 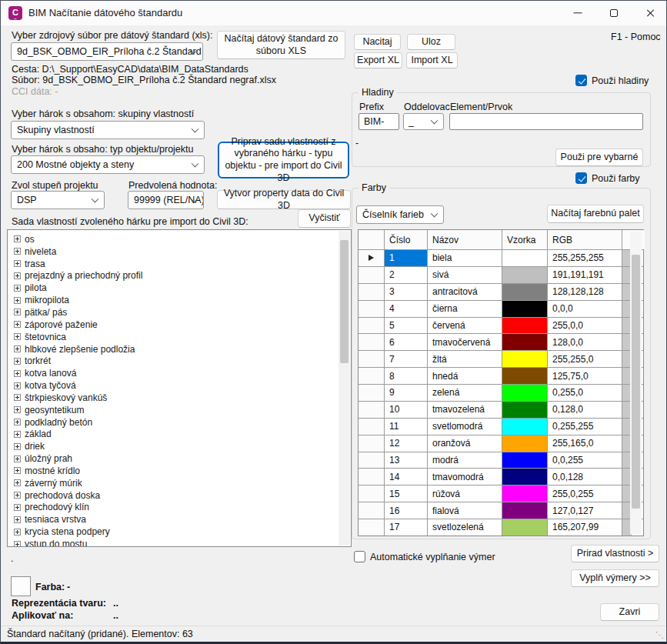 I want to click on table-row: 16fialová127,0,127, so click(x=501, y=511).